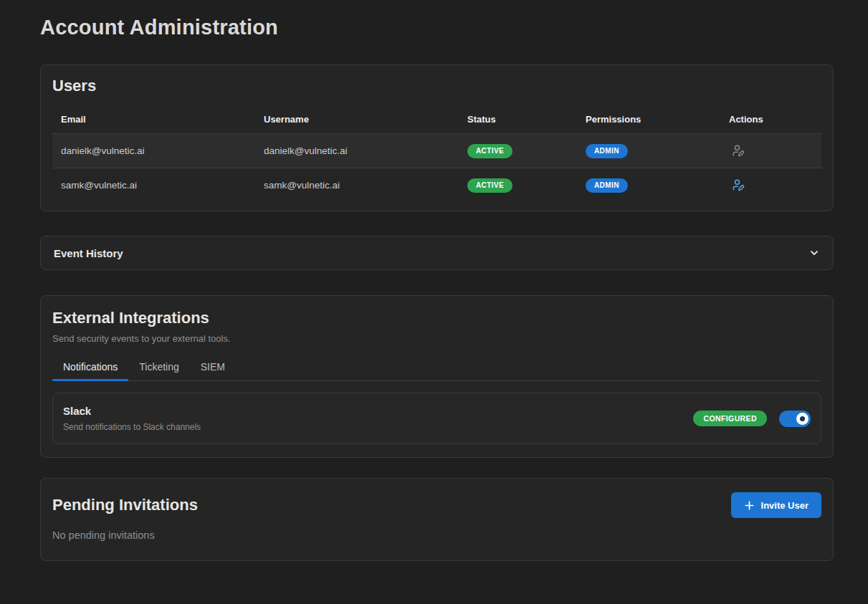 The image size is (868, 604). Describe the element at coordinates (132, 418) in the screenshot. I see `integration-info: Slack Send notifications to Slack channe…` at that location.